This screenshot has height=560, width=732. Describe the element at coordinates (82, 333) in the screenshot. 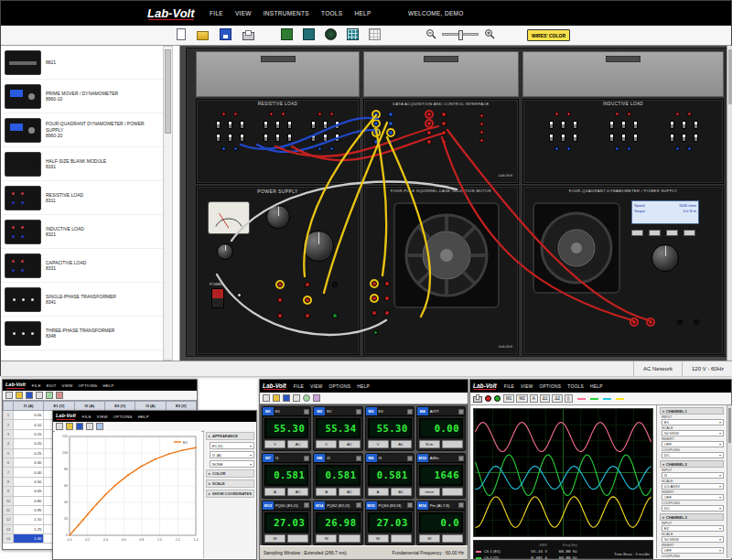

I see `equipment-item: THREE-PHASE TRANSFORMER8348` at that location.